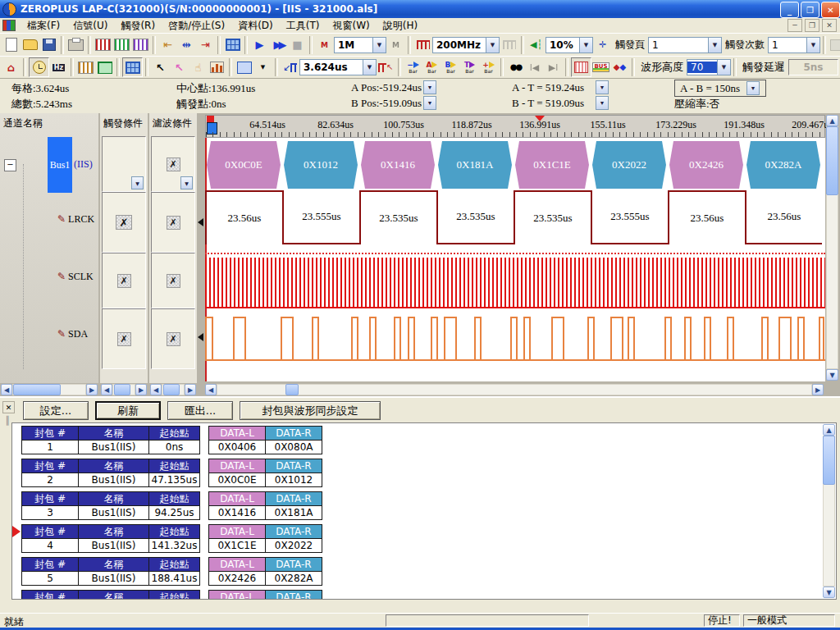 The height and width of the screenshot is (630, 840). What do you see at coordinates (812, 25) in the screenshot?
I see `child-restore-button: ❐` at bounding box center [812, 25].